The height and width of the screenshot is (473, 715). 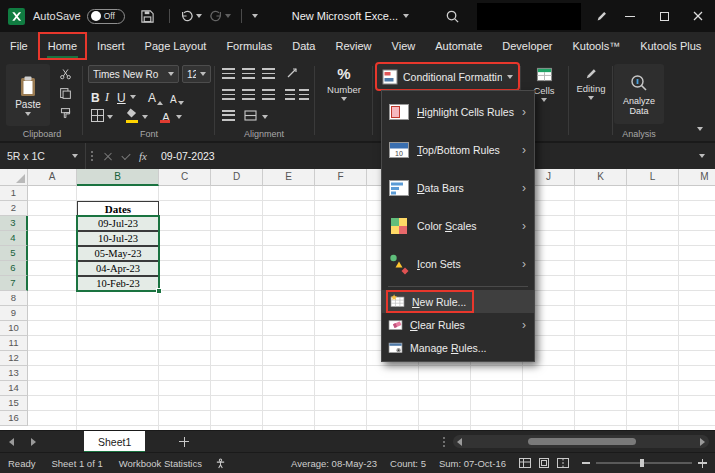 I want to click on orientation-icon, so click(x=292, y=73).